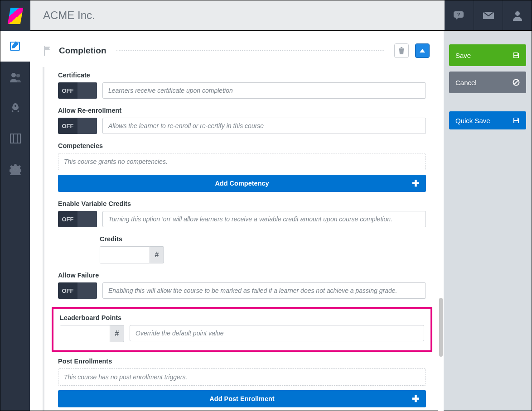  I want to click on company-name: ACME Inc., so click(213, 15).